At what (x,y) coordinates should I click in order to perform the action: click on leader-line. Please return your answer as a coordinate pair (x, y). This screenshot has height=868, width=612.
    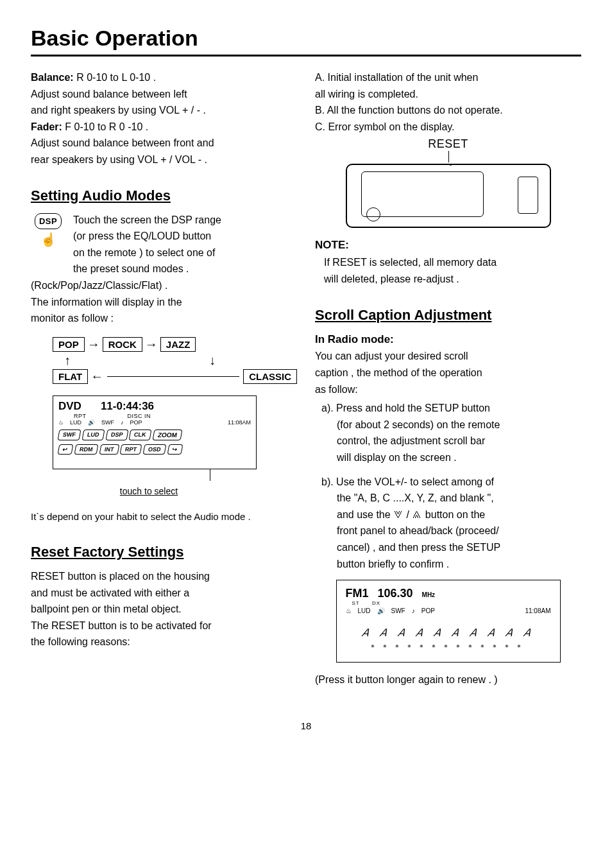
    Looking at the image, I should click on (210, 475).